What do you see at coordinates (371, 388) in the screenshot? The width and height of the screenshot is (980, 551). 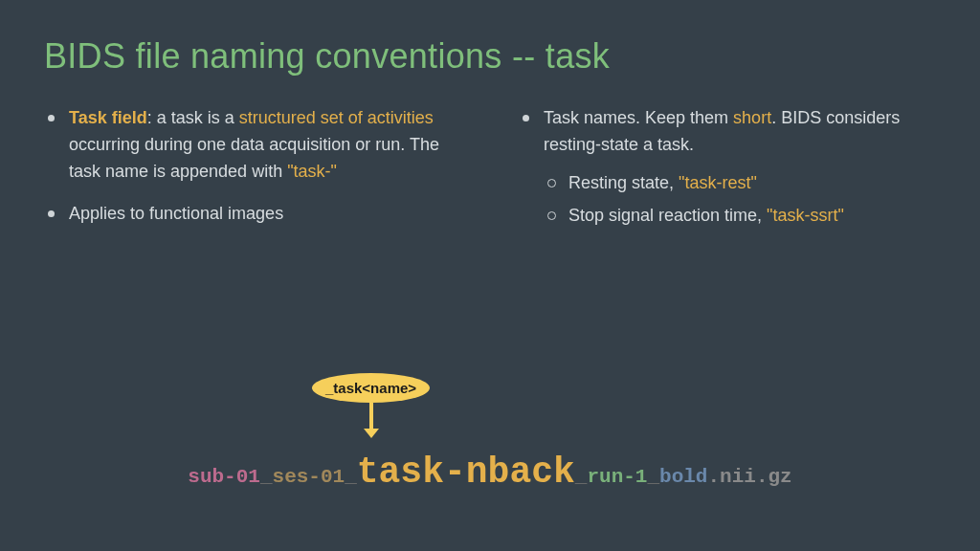 I see `callout-bubble: _task<name>` at bounding box center [371, 388].